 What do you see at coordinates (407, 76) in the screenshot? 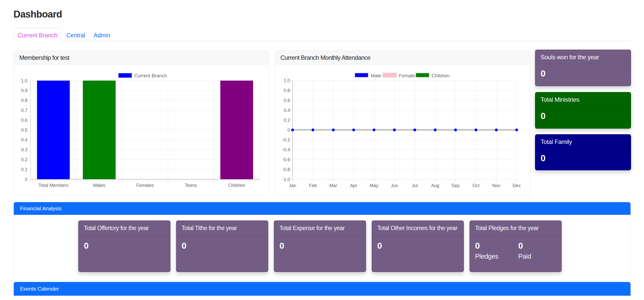
I see `svg-text: Female` at bounding box center [407, 76].